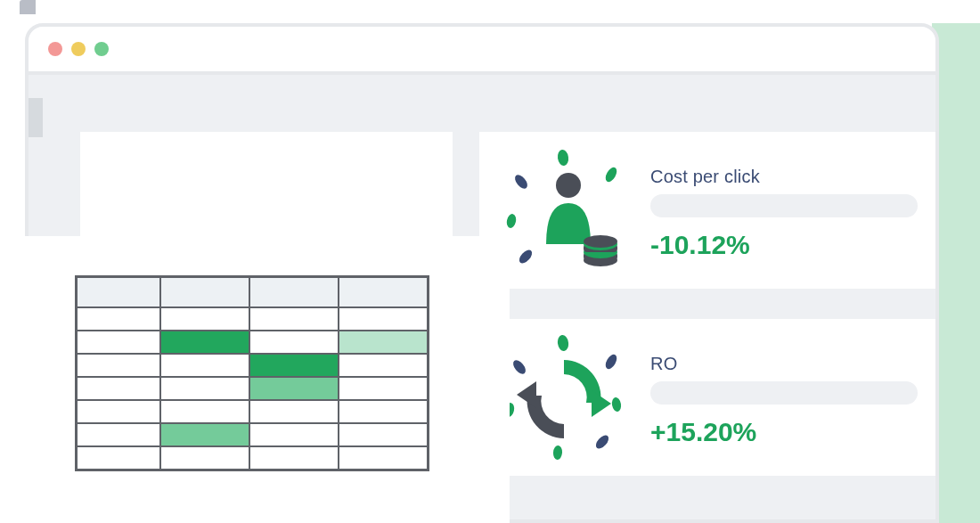 The image size is (980, 523). What do you see at coordinates (784, 245) in the screenshot?
I see `metric-value: -10.12%` at bounding box center [784, 245].